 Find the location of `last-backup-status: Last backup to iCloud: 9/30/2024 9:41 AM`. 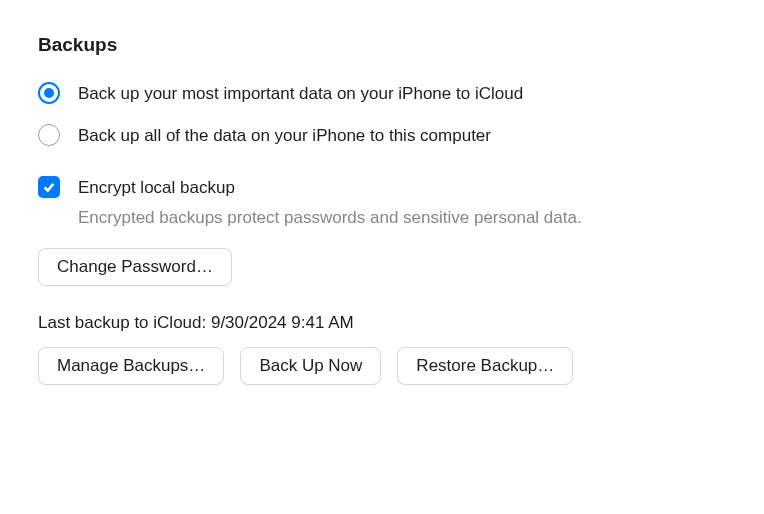

last-backup-status: Last backup to iCloud: 9/30/2024 9:41 AM is located at coordinates (382, 324).